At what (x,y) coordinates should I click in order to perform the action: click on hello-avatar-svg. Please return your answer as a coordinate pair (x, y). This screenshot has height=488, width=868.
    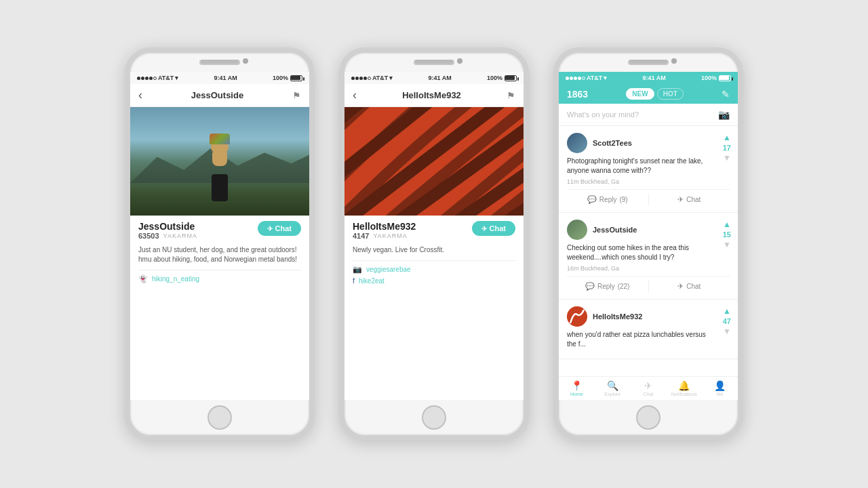
    Looking at the image, I should click on (577, 317).